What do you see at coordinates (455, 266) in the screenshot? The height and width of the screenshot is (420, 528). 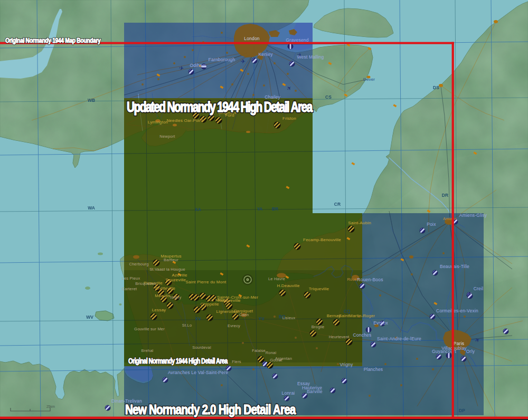 I see `svg-text: Beauvais-Tille` at bounding box center [455, 266].